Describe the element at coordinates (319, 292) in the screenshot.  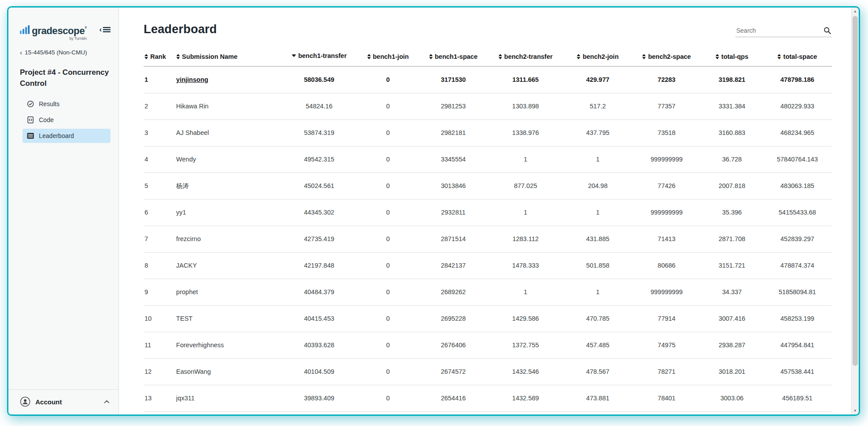
I see `bench1_transfer-cell: 40484.379` at that location.